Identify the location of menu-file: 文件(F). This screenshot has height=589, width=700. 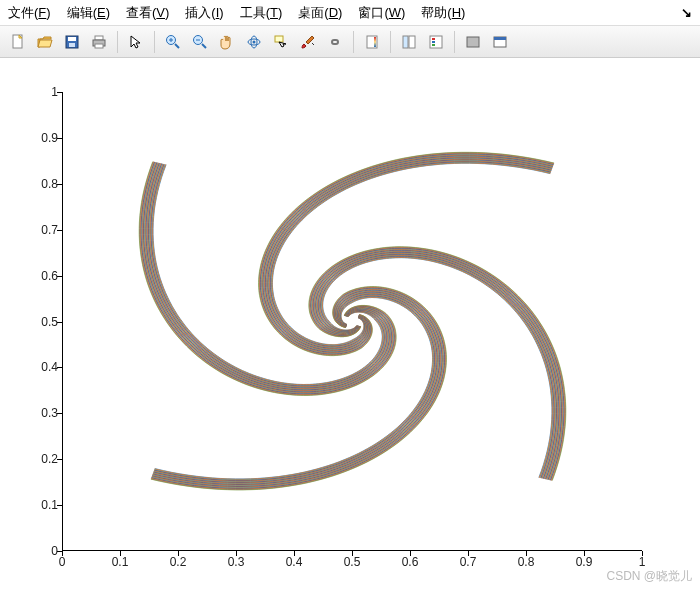
(30, 13).